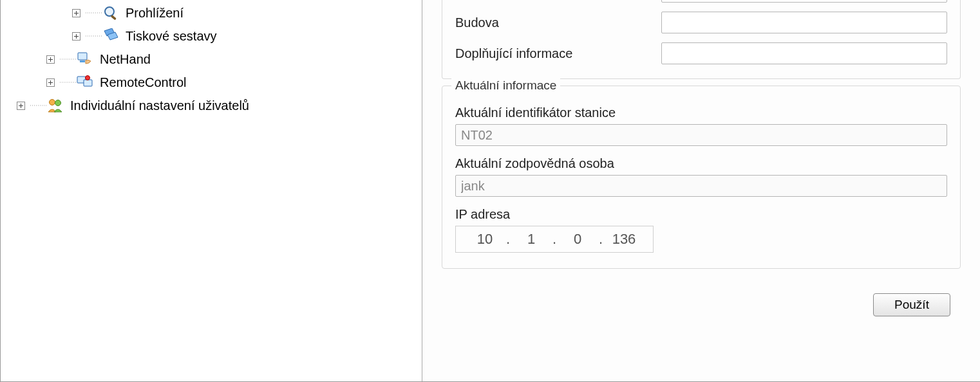 The height and width of the screenshot is (382, 980). Describe the element at coordinates (531, 239) in the screenshot. I see `ip-octet-2: 1` at that location.